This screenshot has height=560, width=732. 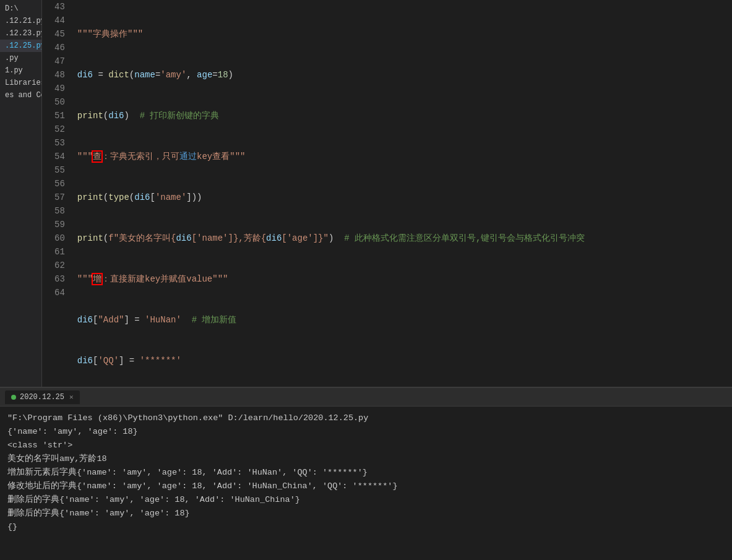 What do you see at coordinates (21, 21) in the screenshot?
I see `sidebar-item-2: .12.21.py` at bounding box center [21, 21].